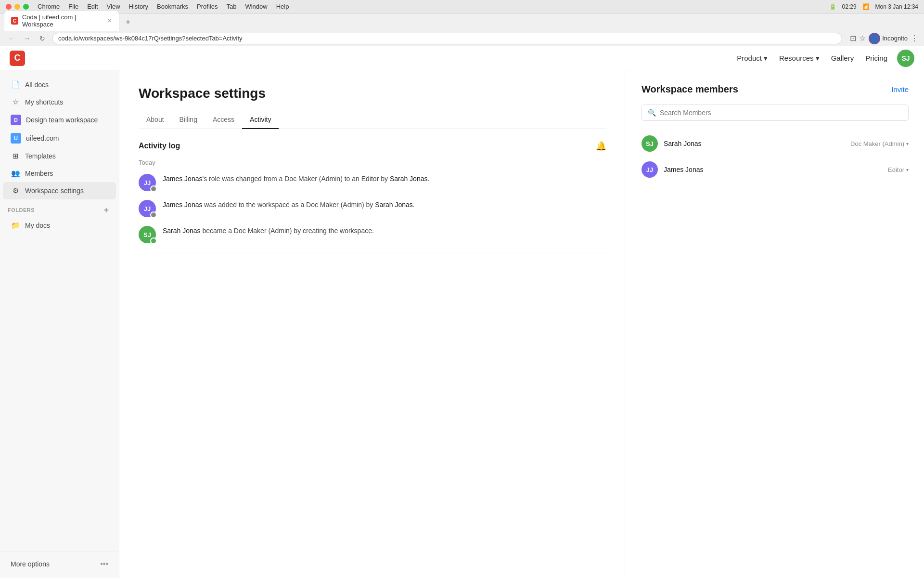 This screenshot has height=578, width=924. Describe the element at coordinates (60, 225) in the screenshot. I see `sidebar-item-my-docs: 📁 My docs` at that location.